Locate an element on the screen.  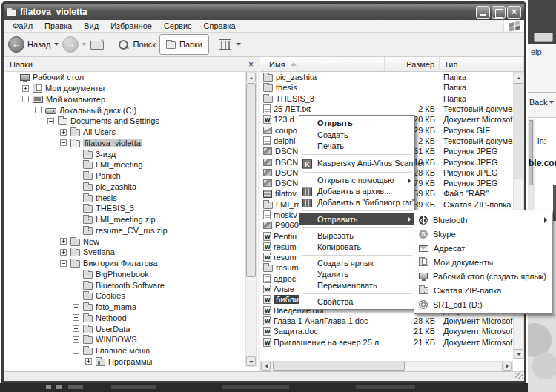
tree-item: thesis is located at coordinates (125, 197).